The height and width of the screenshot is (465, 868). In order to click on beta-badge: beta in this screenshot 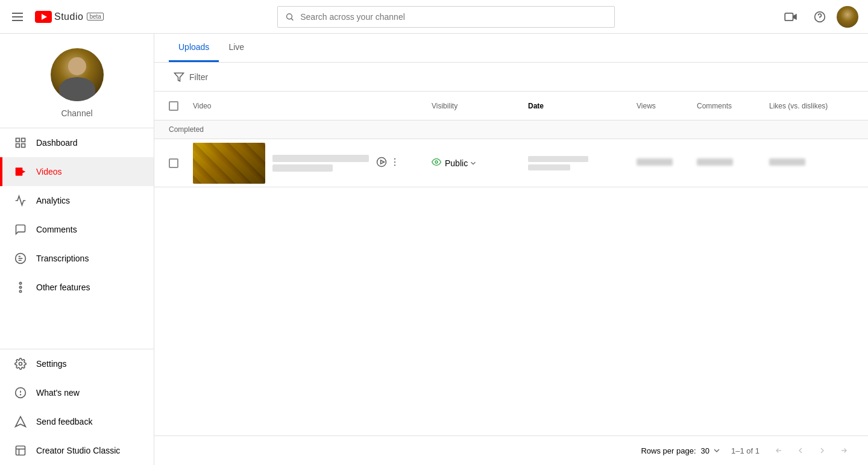, I will do `click(95, 17)`.